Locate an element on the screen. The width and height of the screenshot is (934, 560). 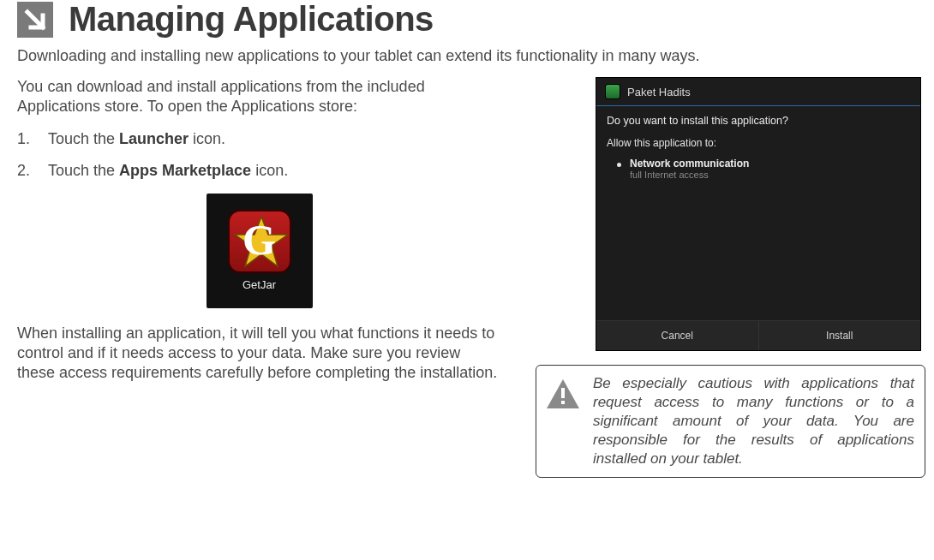
steps-list: Touch the Launcher icon. Touch the Apps … is located at coordinates (259, 156).